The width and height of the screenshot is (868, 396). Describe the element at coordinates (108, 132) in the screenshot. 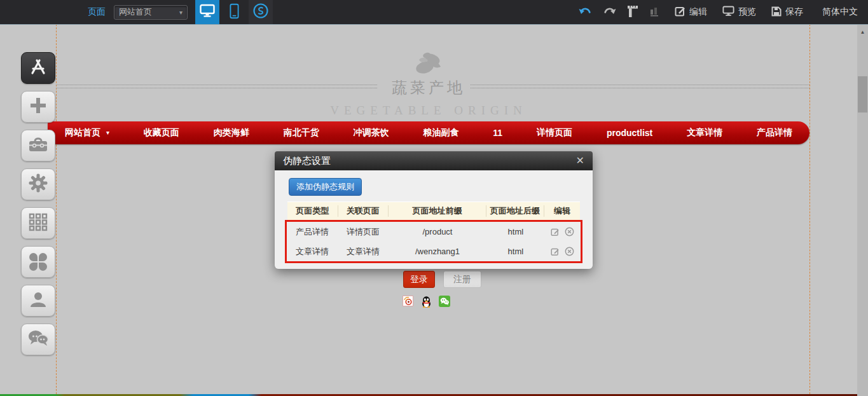

I see `nav-caret-icon: ▾` at that location.